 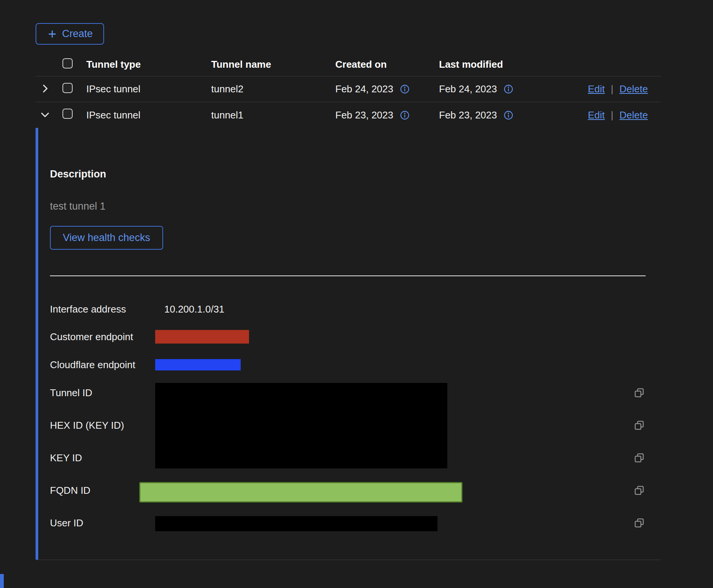 What do you see at coordinates (71, 393) in the screenshot?
I see `field-label-tunnel-id: Tunnel ID` at bounding box center [71, 393].